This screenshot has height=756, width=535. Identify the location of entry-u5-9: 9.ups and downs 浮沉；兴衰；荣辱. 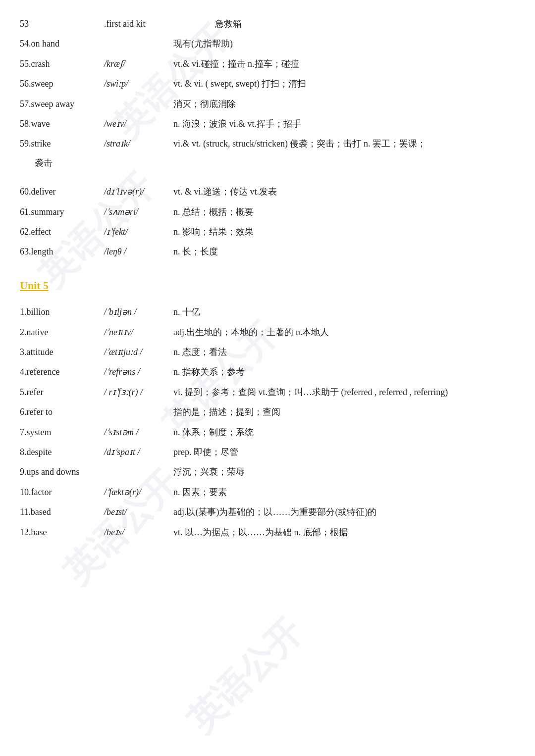
(268, 472).